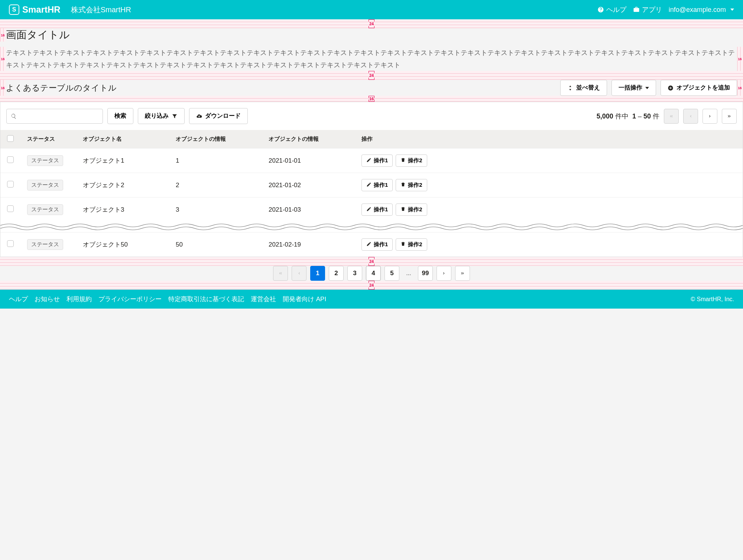 This screenshot has height=560, width=743. I want to click on section-header-row: 16 よくあるテーブルのタイトル 並べ替え 一括操作 オブジェクトを追加 16, so click(372, 88).